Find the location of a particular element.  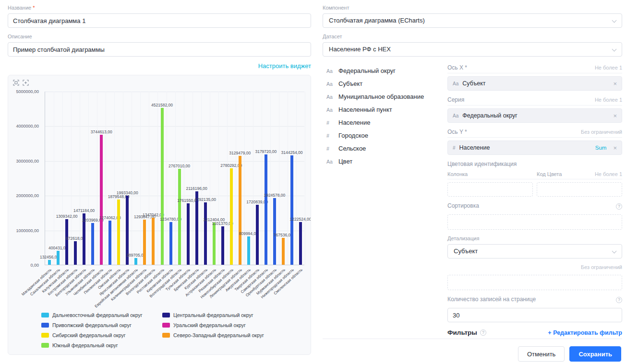

configure-widget-link: Настроить виджет is located at coordinates (285, 66).